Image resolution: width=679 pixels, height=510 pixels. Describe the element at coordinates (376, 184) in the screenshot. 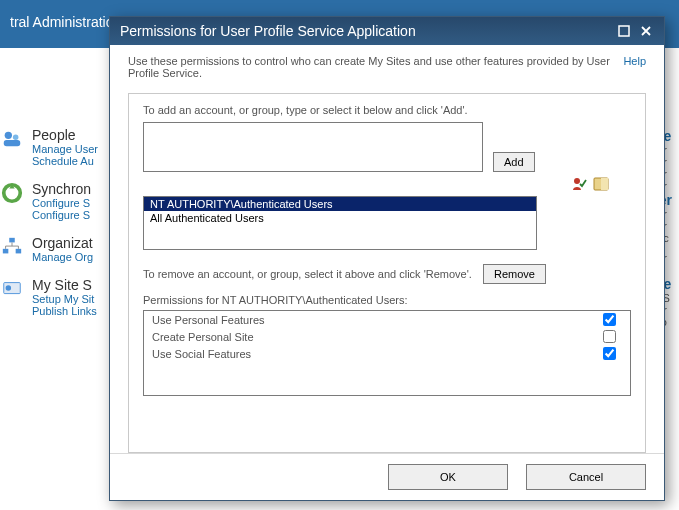

I see `picker-icon-row` at that location.